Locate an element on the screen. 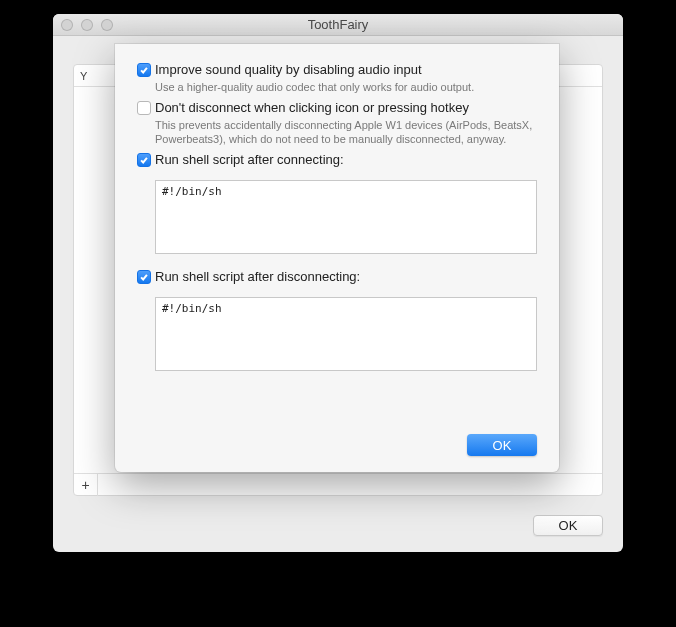 Image resolution: width=676 pixels, height=627 pixels. plus-icon: + is located at coordinates (85, 485).